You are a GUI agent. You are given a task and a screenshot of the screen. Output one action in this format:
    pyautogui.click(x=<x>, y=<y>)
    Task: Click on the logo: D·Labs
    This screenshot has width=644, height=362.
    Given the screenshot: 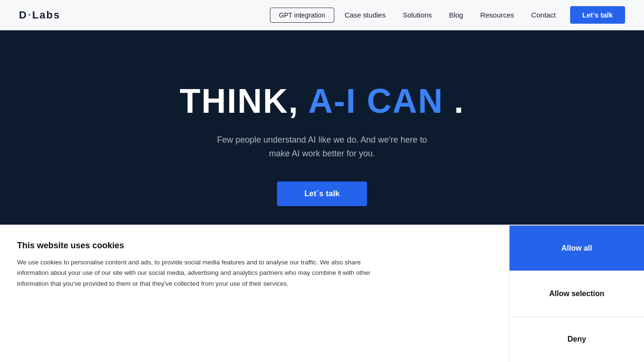 What is the action you would take?
    pyautogui.click(x=40, y=15)
    